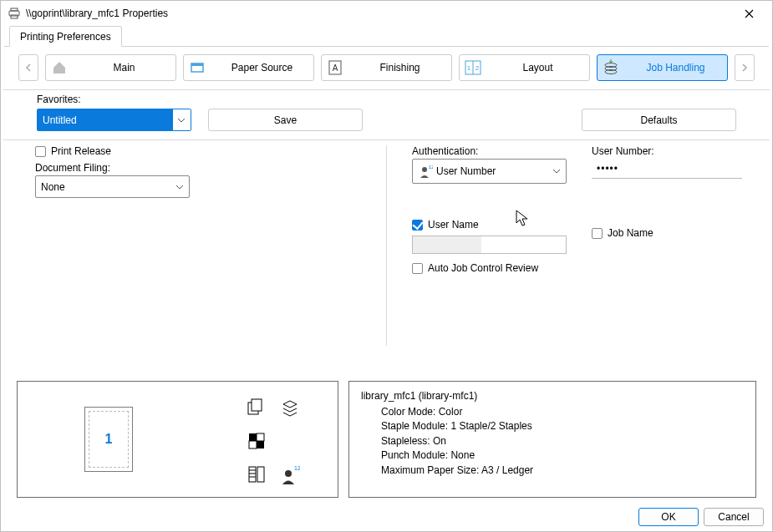 This screenshot has width=773, height=532. What do you see at coordinates (262, 68) in the screenshot?
I see `category-label: Paper Source` at bounding box center [262, 68].